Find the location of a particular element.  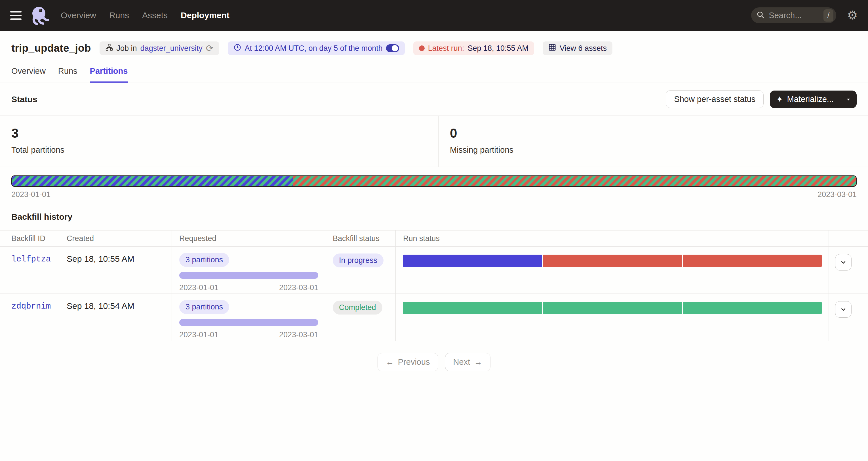

schedule-label: At 12:00 AM UTC, on day 5 of the month is located at coordinates (314, 49).